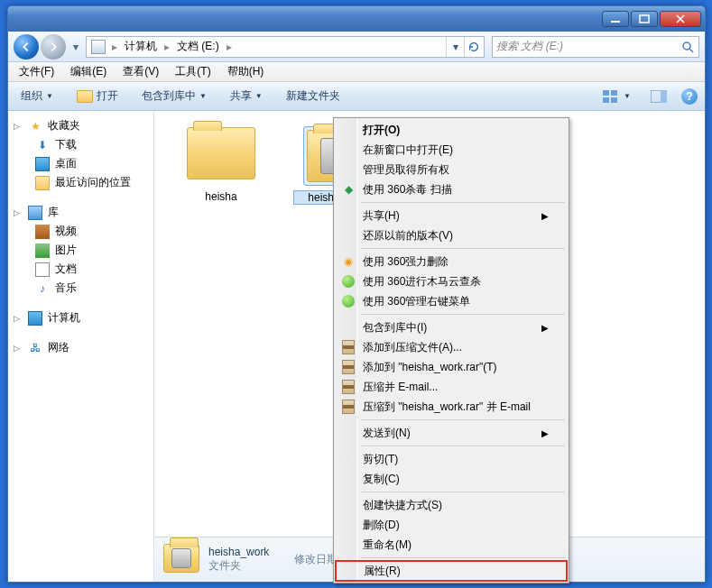  I want to click on ctx-cut: 剪切(T), so click(451, 459).